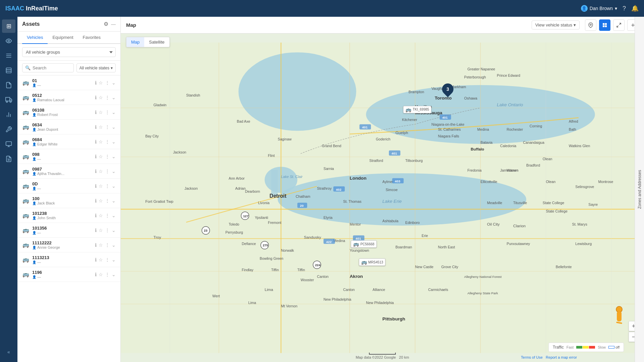 The height and width of the screenshot is (362, 644). Describe the element at coordinates (591, 25) in the screenshot. I see `map-pin-icon` at that location.